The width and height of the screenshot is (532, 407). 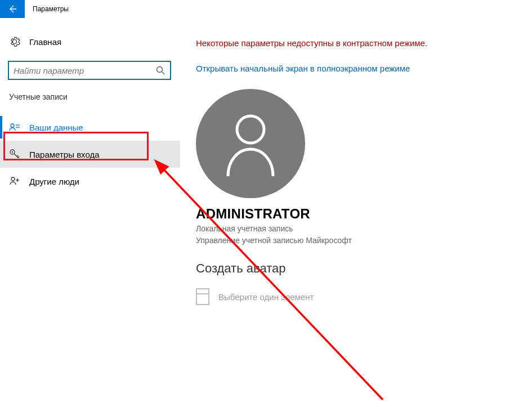 I want to click on sidebar-item-label: Параметры входа, so click(x=64, y=154).